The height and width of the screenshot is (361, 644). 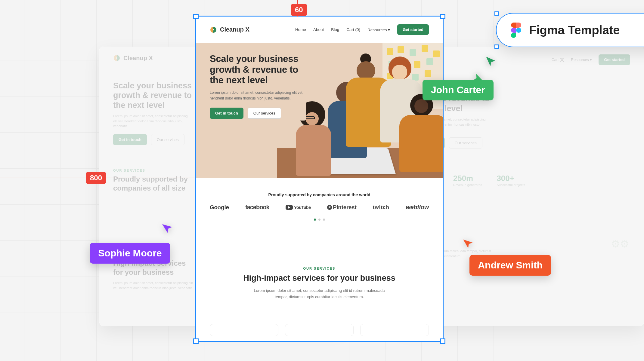 What do you see at coordinates (130, 253) in the screenshot?
I see `user-tag-purple: Sophie Moore` at bounding box center [130, 253].